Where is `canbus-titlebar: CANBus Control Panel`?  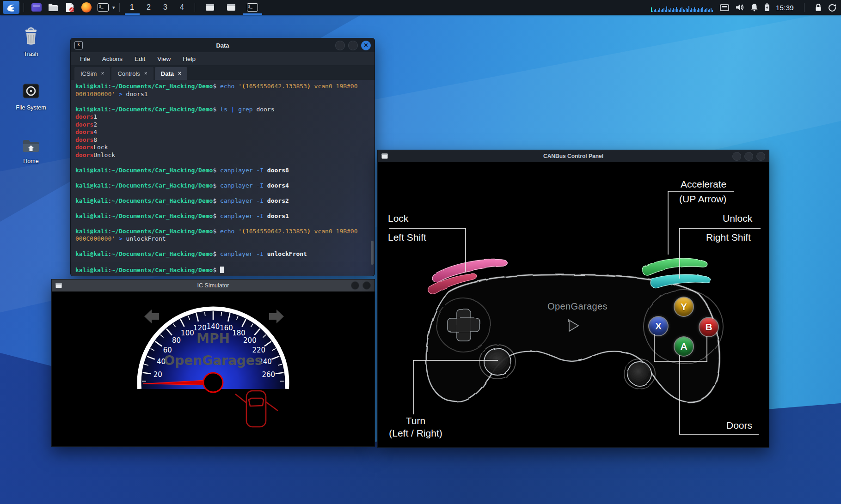
canbus-titlebar: CANBus Control Panel is located at coordinates (573, 156).